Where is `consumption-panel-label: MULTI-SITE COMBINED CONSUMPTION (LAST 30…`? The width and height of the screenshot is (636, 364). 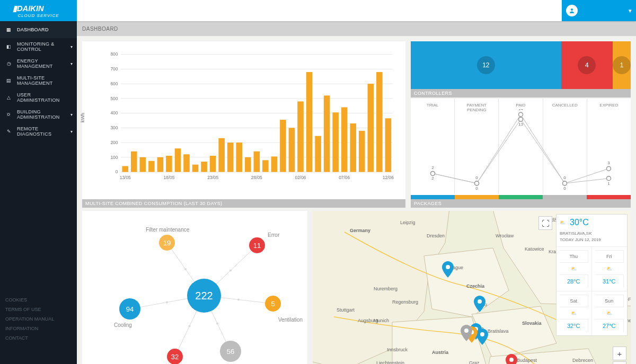 consumption-panel-label: MULTI-SITE COMBINED CONSUMPTION (LAST 30… is located at coordinates (244, 203).